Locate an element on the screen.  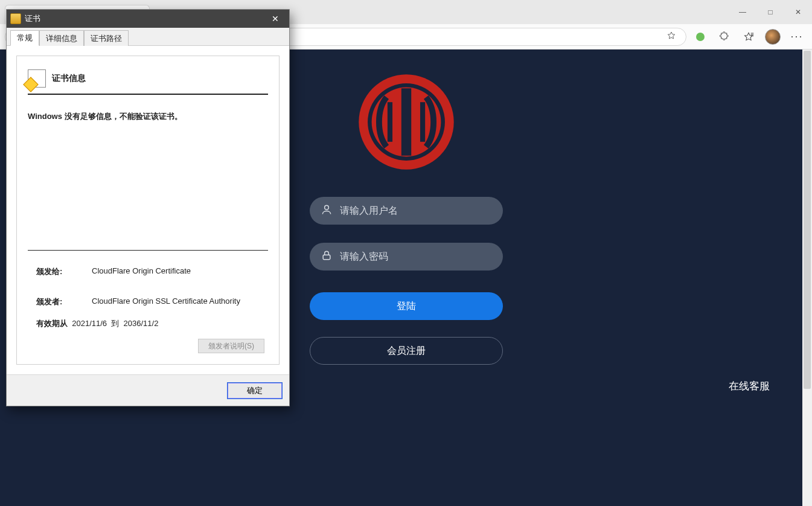
cert-info-heading: 证书信息 is located at coordinates (69, 78).